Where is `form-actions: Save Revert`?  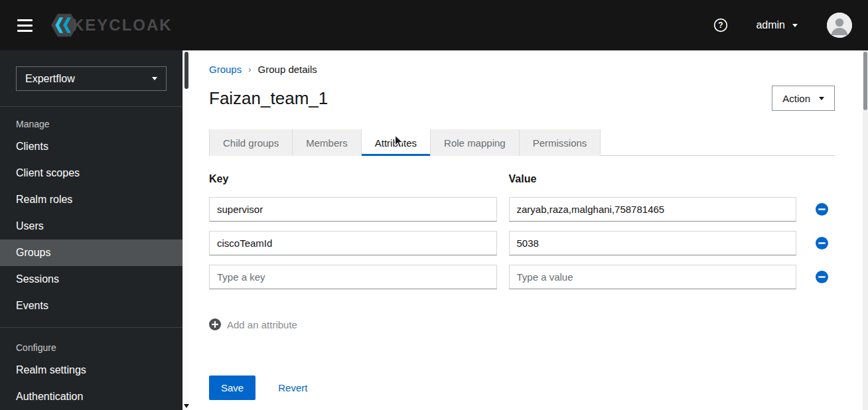 form-actions: Save Revert is located at coordinates (522, 387).